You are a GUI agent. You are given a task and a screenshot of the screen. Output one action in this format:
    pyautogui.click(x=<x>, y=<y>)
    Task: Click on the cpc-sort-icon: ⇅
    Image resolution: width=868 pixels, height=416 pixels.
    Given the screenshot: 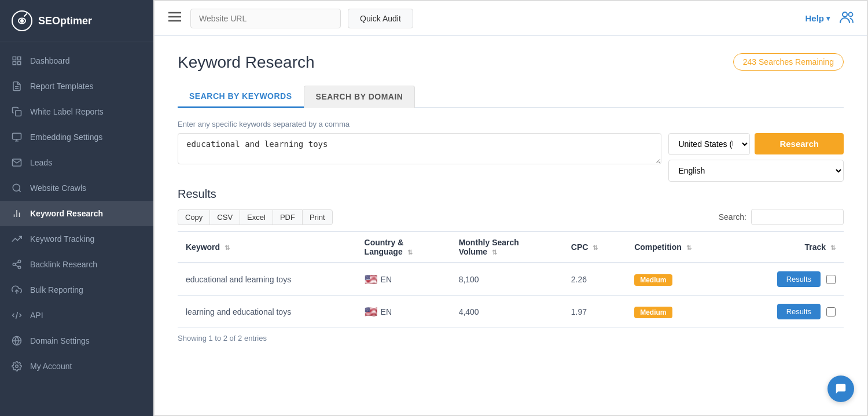 What is the action you would take?
    pyautogui.click(x=595, y=248)
    